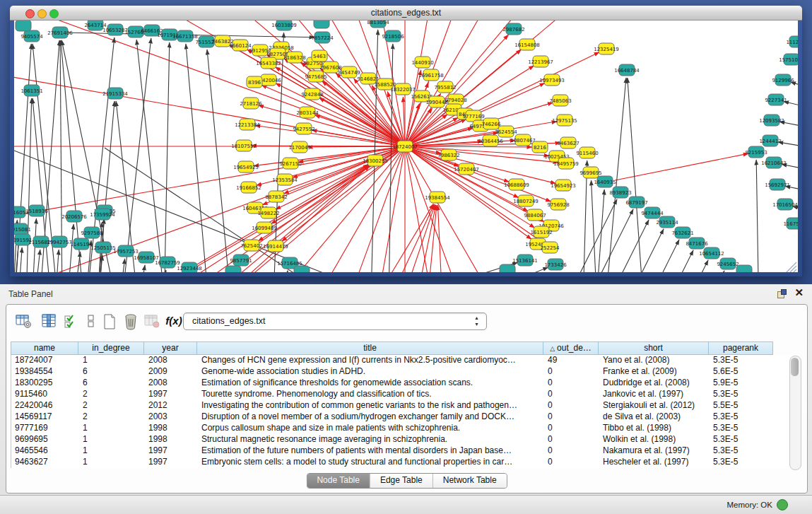  Describe the element at coordinates (654, 395) in the screenshot. I see `table-cell: Jankovic et al. (1997)` at that location.